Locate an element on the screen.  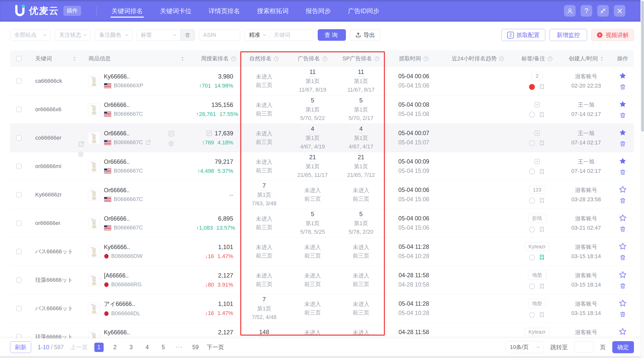
close-button is located at coordinates (620, 11).